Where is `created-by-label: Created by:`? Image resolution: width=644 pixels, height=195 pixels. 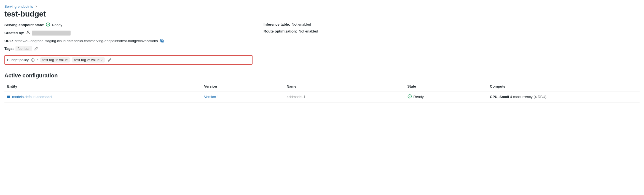 created-by-label: Created by: is located at coordinates (14, 33).